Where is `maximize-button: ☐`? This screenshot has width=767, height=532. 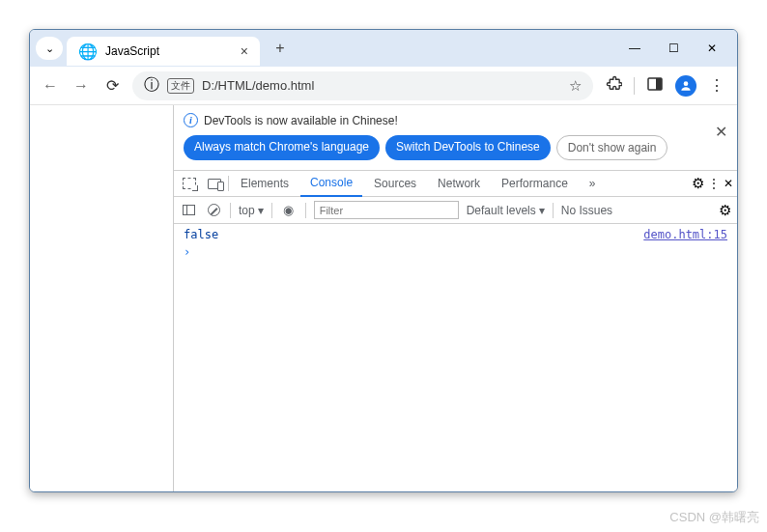
maximize-button: ☐ is located at coordinates (673, 48).